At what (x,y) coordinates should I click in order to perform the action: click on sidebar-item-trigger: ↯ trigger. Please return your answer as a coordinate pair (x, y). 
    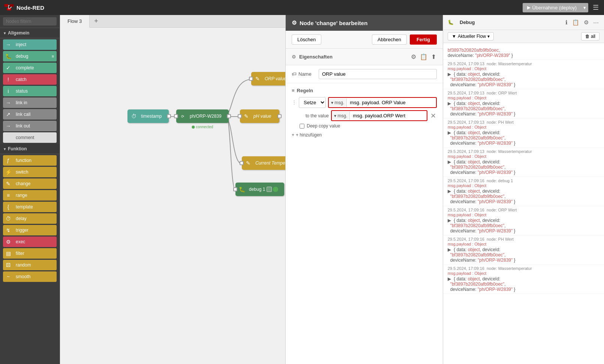
    Looking at the image, I should click on (30, 230).